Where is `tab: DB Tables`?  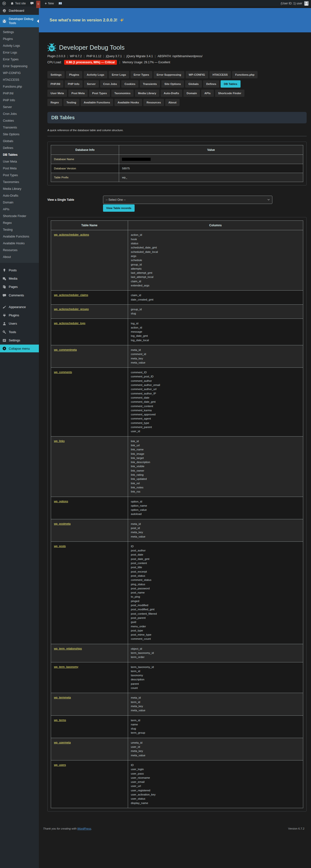
tab: DB Tables is located at coordinates (230, 84).